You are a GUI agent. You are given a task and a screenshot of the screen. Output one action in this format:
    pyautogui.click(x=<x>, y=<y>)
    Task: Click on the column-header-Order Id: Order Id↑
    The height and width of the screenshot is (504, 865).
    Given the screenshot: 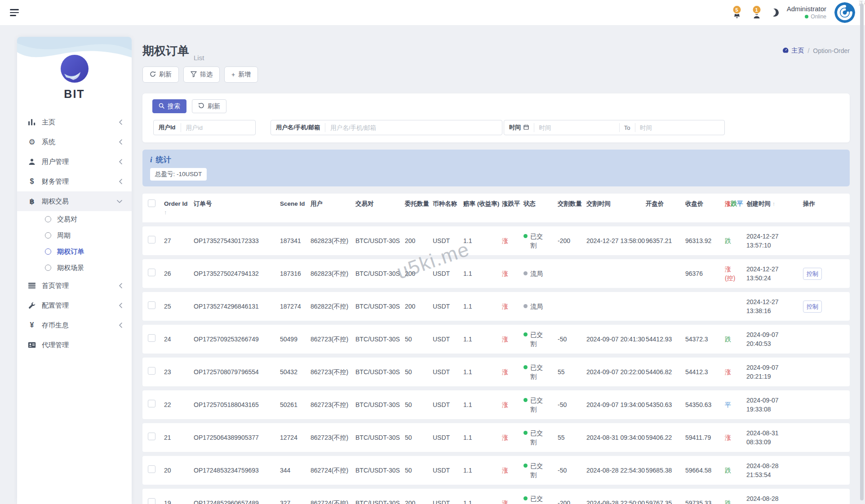 What is the action you would take?
    pyautogui.click(x=178, y=208)
    